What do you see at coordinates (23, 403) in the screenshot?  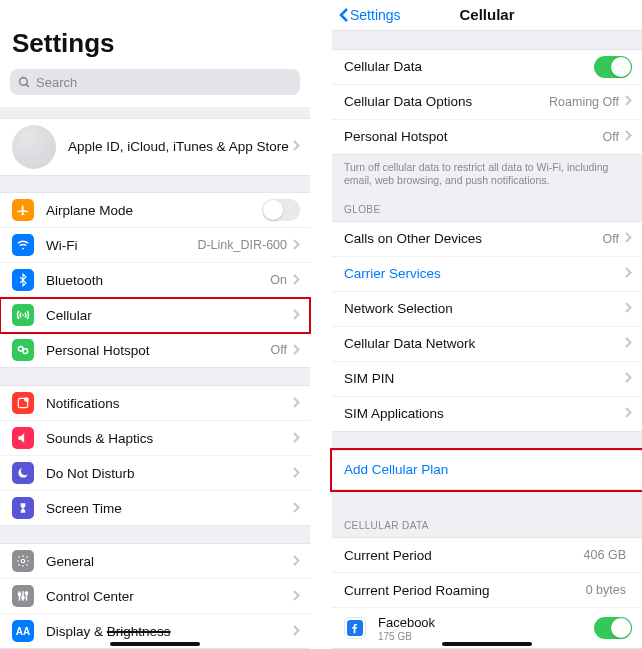 I see `notifications-icon` at bounding box center [23, 403].